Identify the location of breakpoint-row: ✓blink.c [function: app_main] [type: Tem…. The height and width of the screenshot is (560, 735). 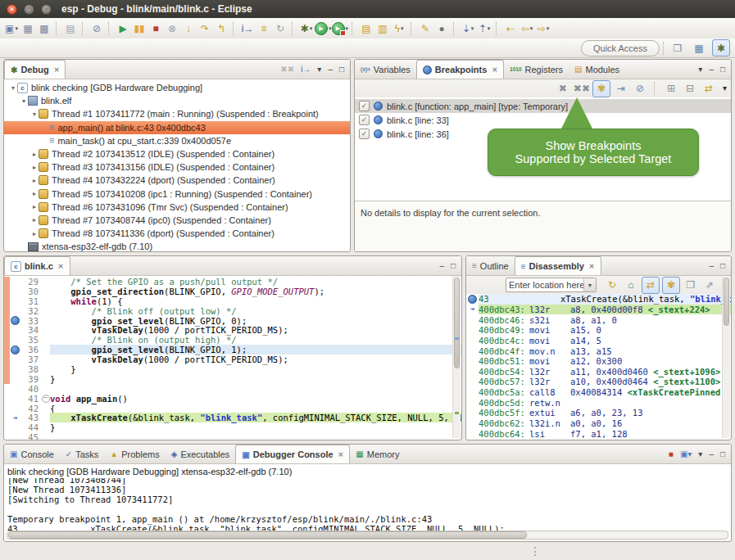
(542, 106).